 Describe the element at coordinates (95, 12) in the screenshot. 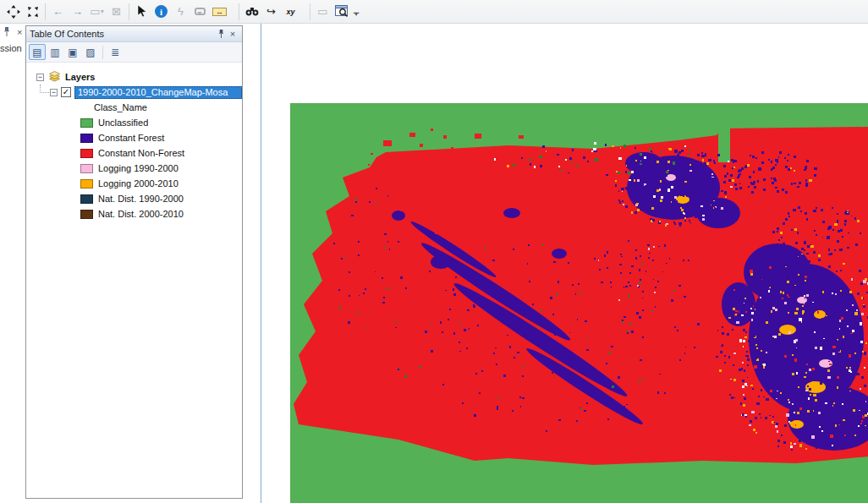

I see `scale-combo-icon: ▭` at that location.